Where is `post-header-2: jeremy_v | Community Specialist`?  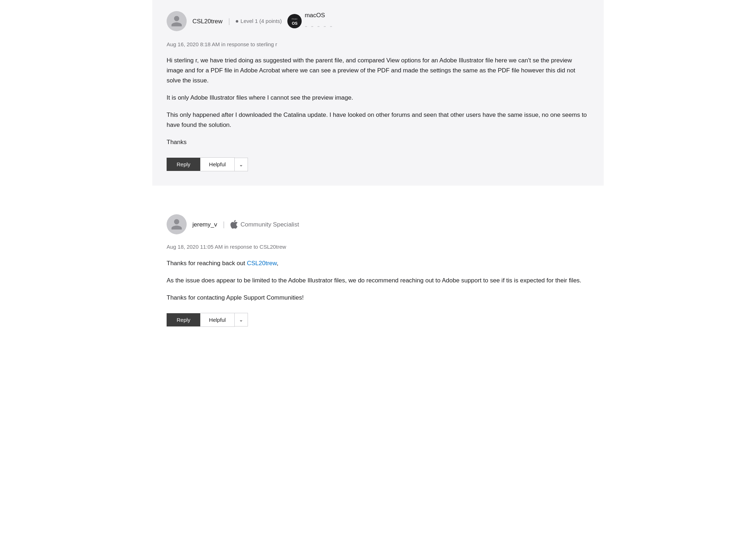
post-header-2: jeremy_v | Community Specialist is located at coordinates (378, 224).